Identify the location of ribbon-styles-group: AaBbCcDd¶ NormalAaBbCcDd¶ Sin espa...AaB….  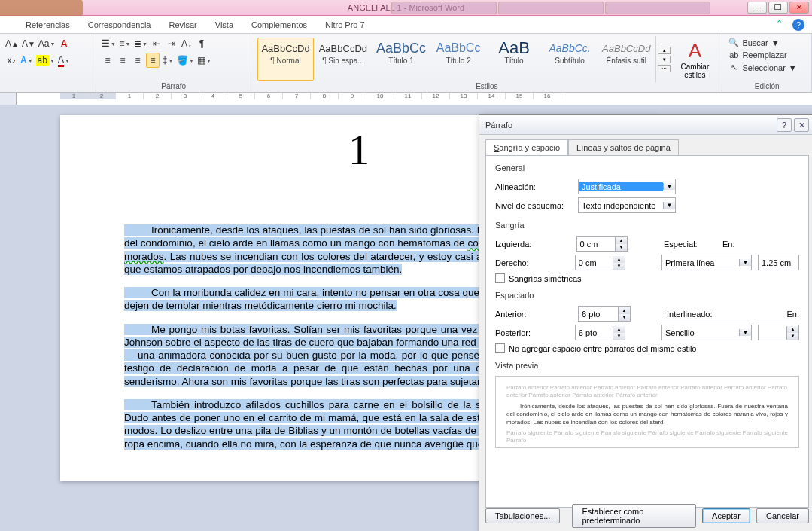
(487, 63).